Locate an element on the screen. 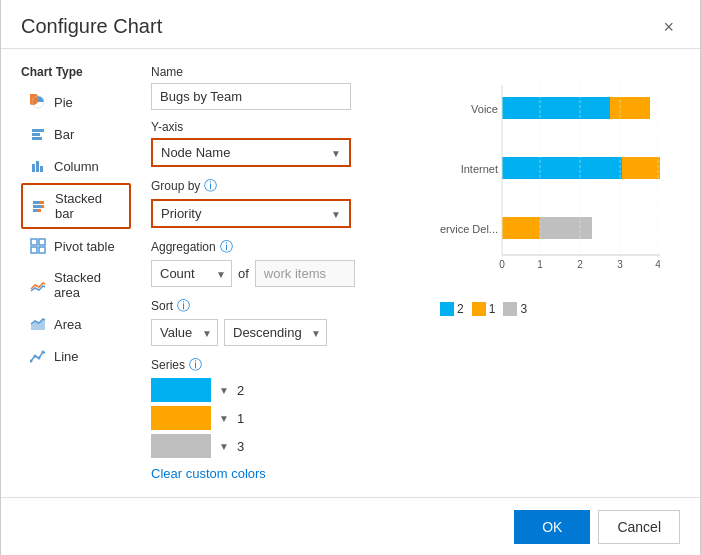 The image size is (701, 555). ok-button: OK is located at coordinates (552, 527).